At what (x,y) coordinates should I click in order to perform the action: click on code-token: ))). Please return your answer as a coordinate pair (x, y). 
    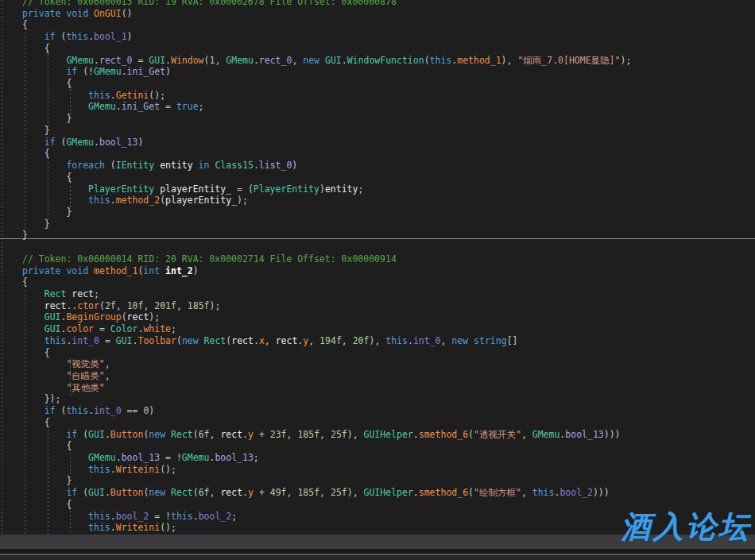
    Looking at the image, I should click on (601, 492).